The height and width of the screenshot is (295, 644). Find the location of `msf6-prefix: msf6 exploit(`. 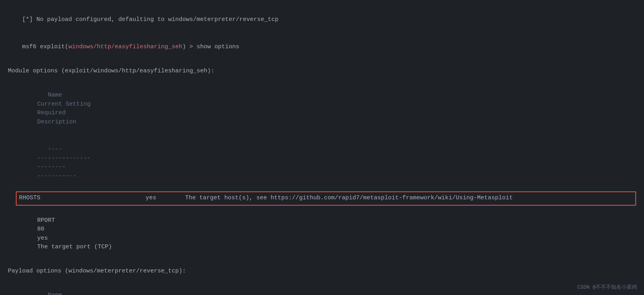

msf6-prefix: msf6 exploit( is located at coordinates (45, 47).